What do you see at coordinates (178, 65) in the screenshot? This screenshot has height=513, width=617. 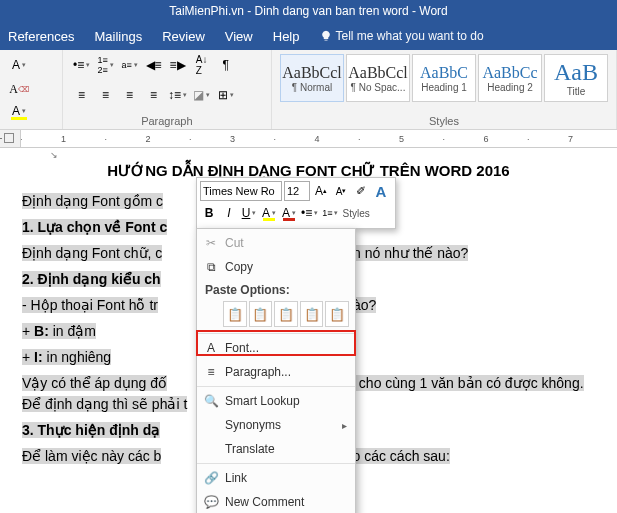 I see `increase-indent-button: ≡▶` at bounding box center [178, 65].